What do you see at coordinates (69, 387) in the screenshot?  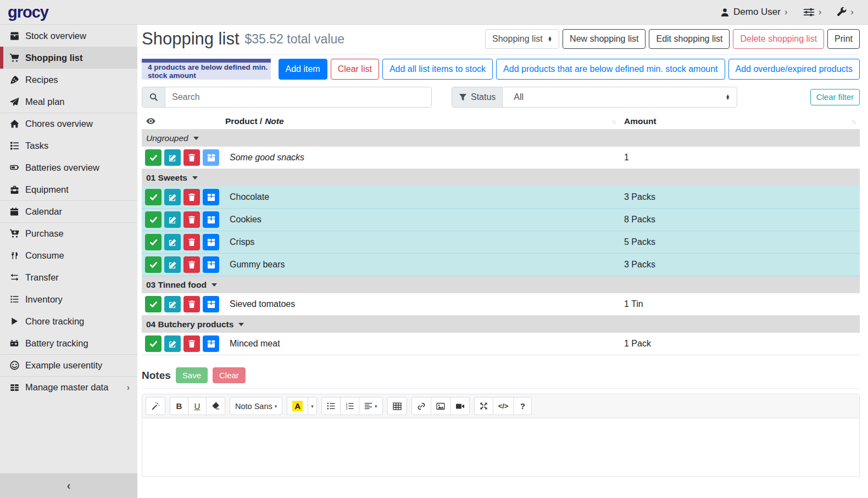 I see `sidebar-item-manage-master-data: Manage master data ›` at bounding box center [69, 387].